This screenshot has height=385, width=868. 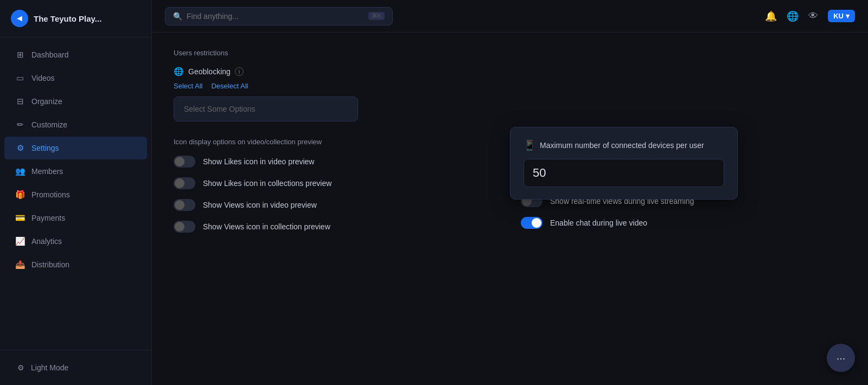 What do you see at coordinates (336, 205) in the screenshot?
I see `toggle-row-views-video: Show Views icon in video preview` at bounding box center [336, 205].